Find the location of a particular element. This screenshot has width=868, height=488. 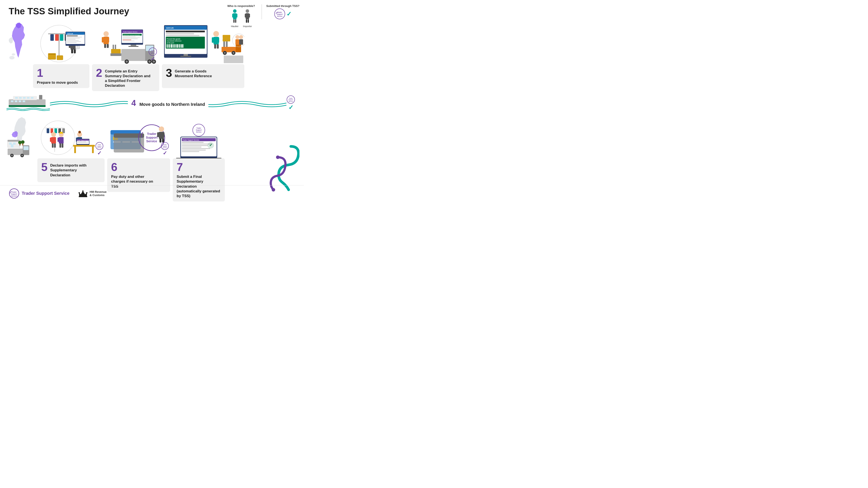

step5-card: 5 Declare imports with Supplementary Dec… is located at coordinates (71, 170).